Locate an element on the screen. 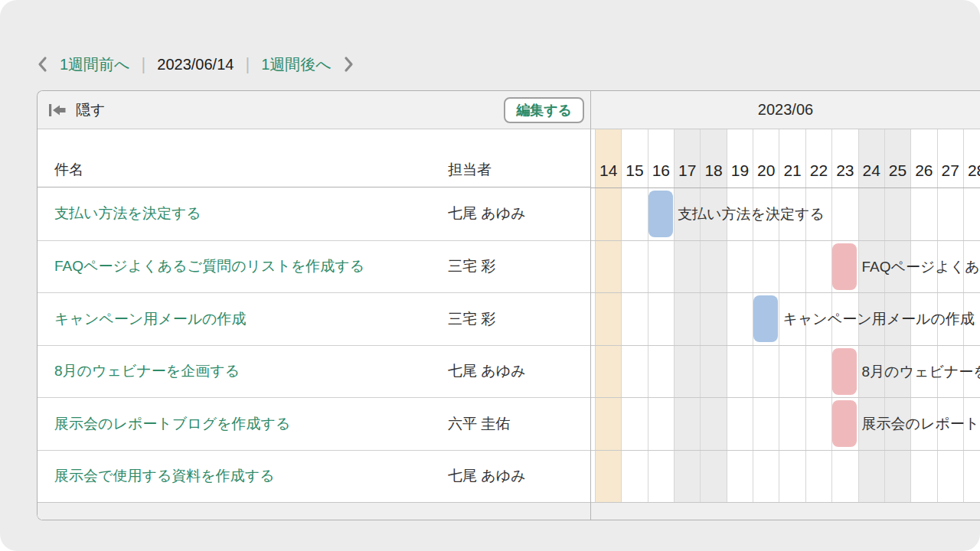  day-number: 17 is located at coordinates (688, 171).